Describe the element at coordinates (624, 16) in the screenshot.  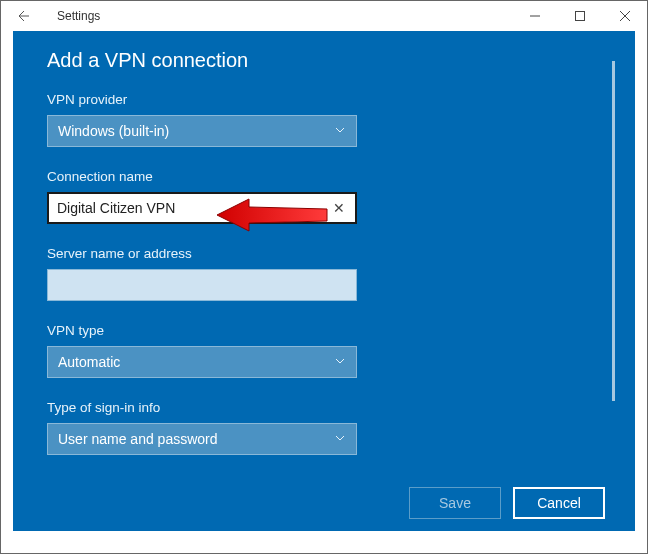
I see `close-button` at that location.